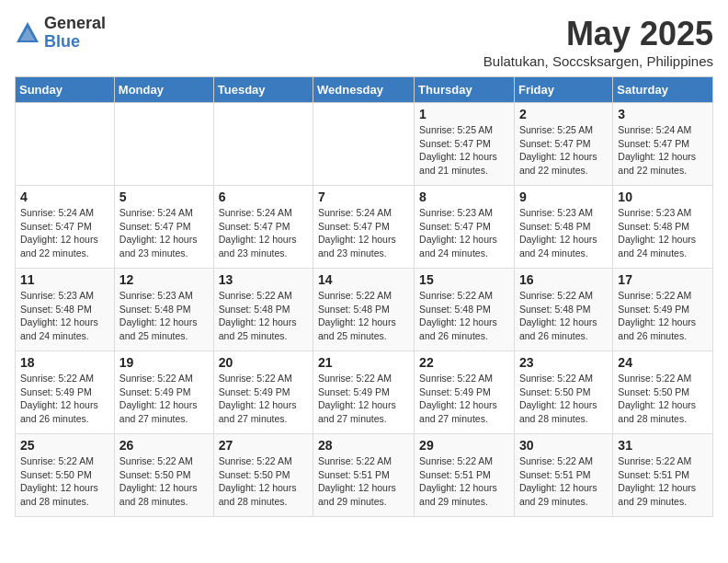 This screenshot has height=563, width=728. I want to click on week-row-2: 4Sunrise: 5:24 AMSunset: 5:47 PMDaylight…, so click(364, 227).